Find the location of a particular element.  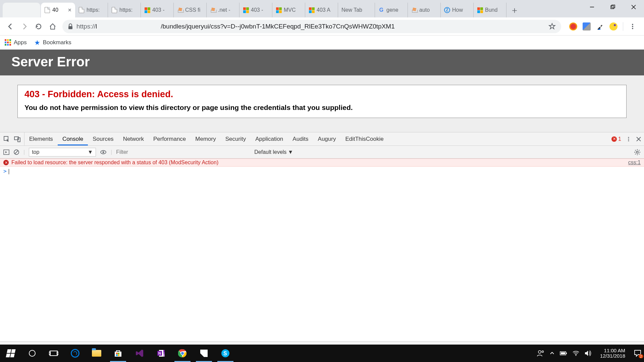

start-button is located at coordinates (11, 353).